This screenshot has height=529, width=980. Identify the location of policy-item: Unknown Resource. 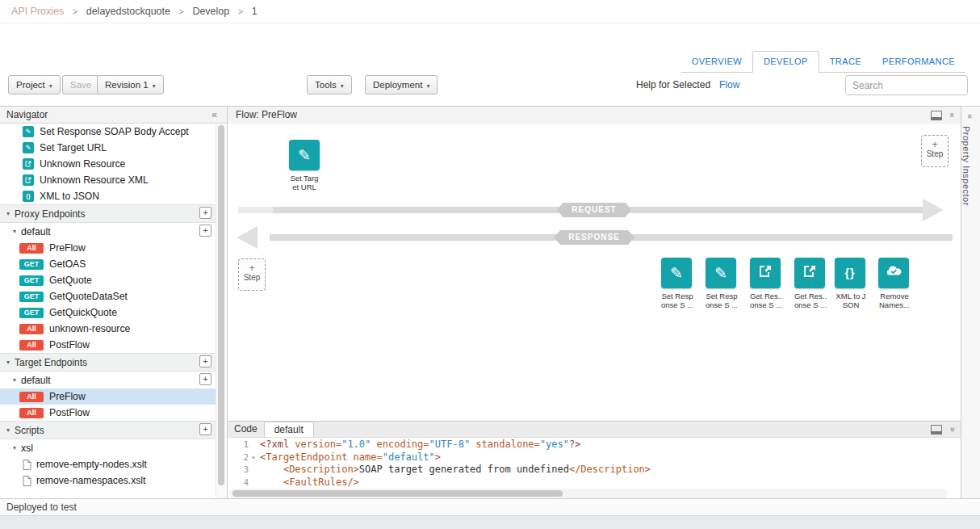
(108, 164).